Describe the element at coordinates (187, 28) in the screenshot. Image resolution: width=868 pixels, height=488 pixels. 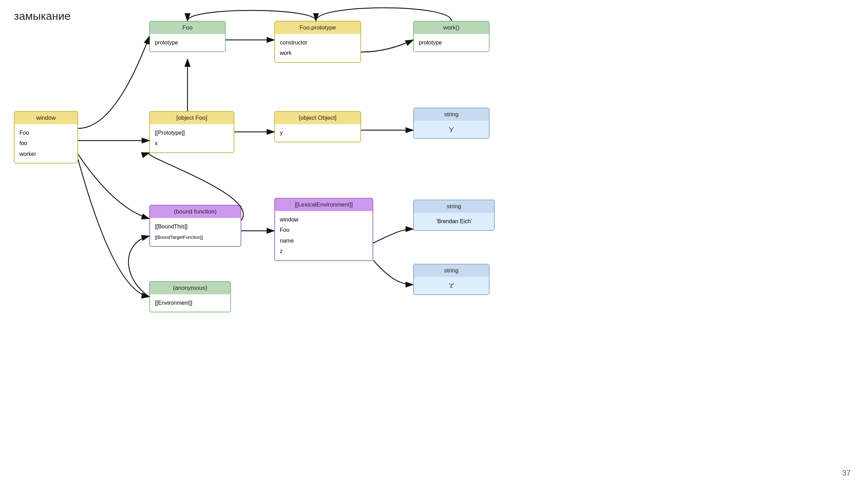
I see `box-foo-header: Foo` at that location.